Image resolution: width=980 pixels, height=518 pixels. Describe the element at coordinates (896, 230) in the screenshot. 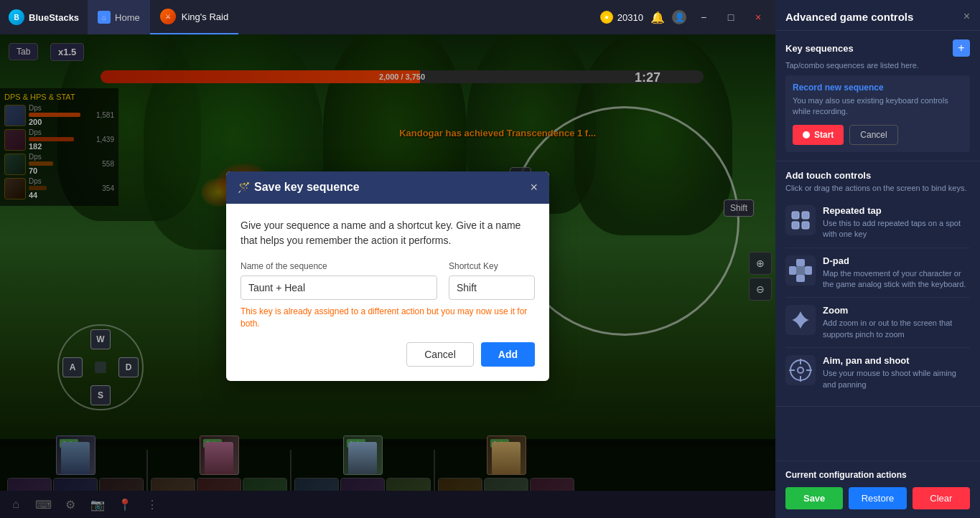

I see `repeated-tap-desc: Use this to add repeated taps on a spot …` at that location.